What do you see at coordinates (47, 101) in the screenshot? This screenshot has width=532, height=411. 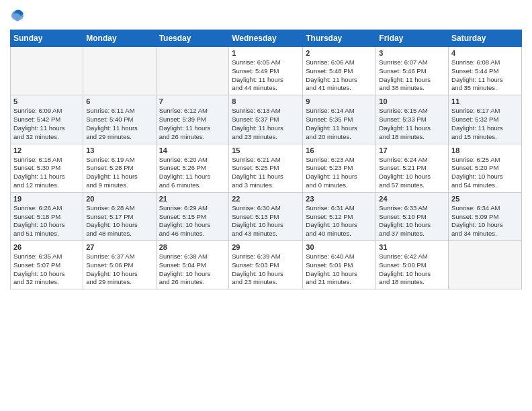 I see `day-number: 5` at bounding box center [47, 101].